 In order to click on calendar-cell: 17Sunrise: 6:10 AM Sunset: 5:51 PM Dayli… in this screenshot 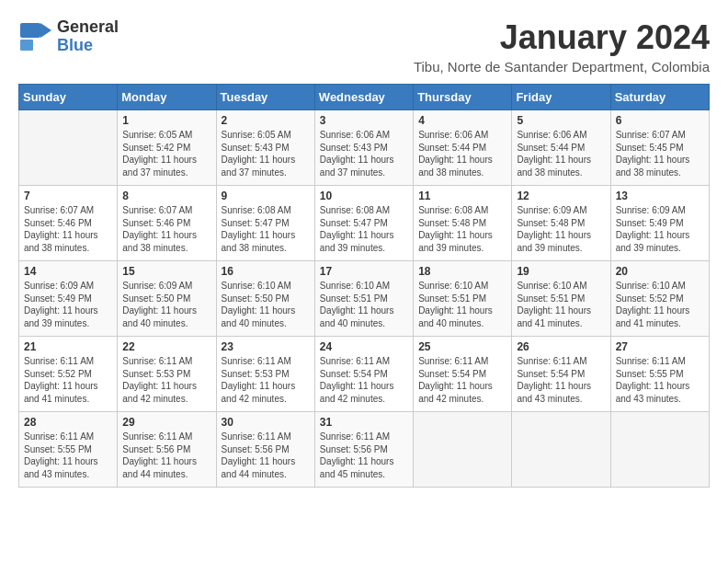, I will do `click(364, 299)`.